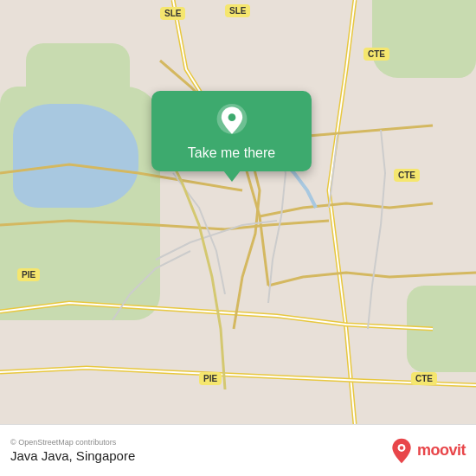  I want to click on map-attribution: © OpenStreetMap contributors, so click(73, 442).